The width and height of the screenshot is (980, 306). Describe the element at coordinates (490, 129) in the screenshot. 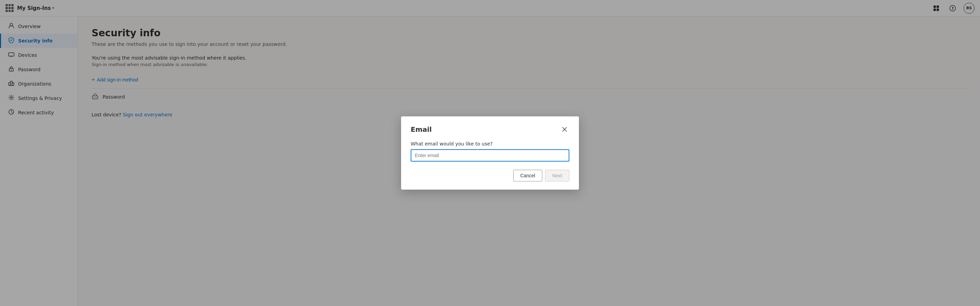

I see `modal-header: Email` at that location.